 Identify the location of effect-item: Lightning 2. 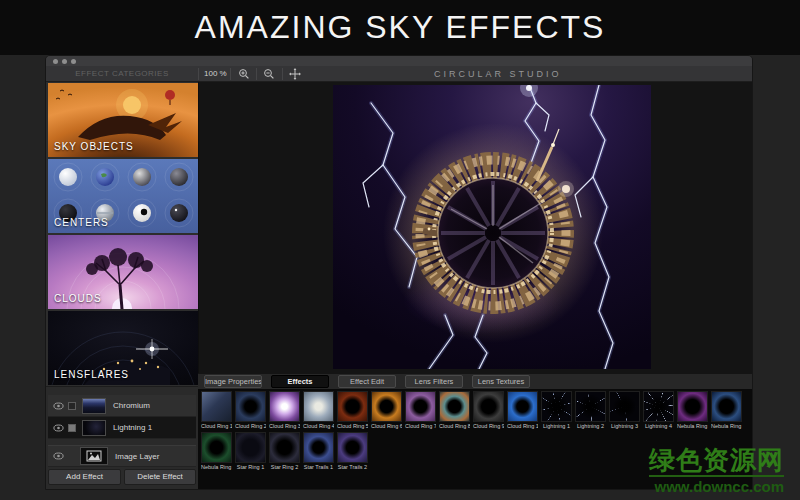
(590, 410).